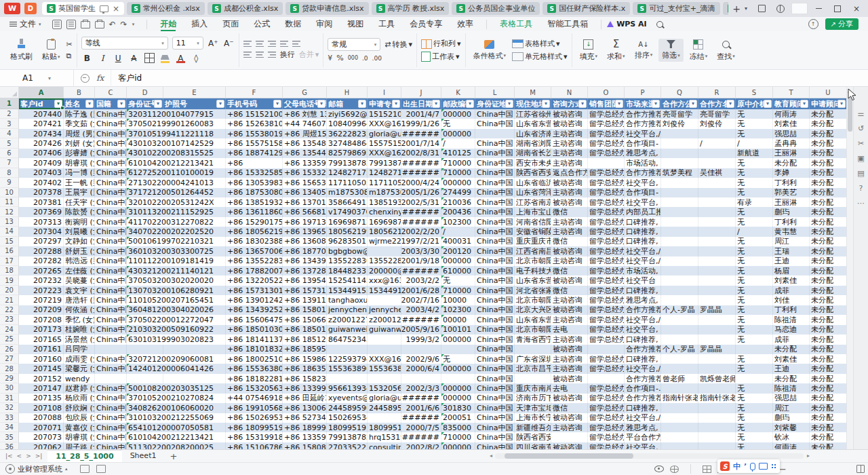  What do you see at coordinates (305, 183) in the screenshot?
I see `cell: +86 1565399710` at bounding box center [305, 183].